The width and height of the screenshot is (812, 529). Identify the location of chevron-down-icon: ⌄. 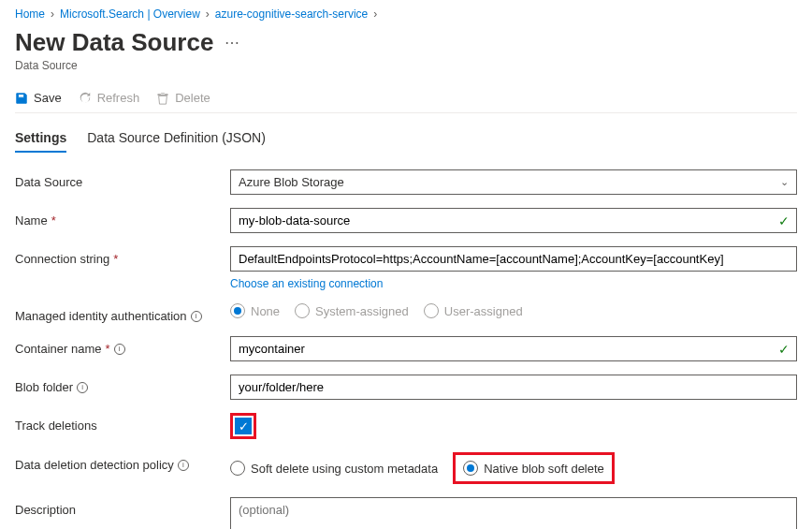
(784, 182).